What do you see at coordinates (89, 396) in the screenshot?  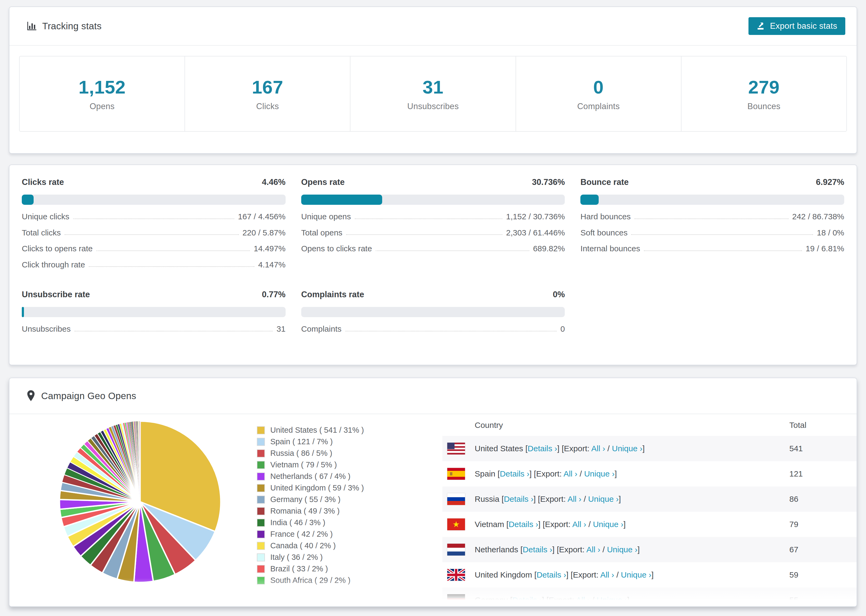 I see `geo-section-title: Campaign Geo Opens` at bounding box center [89, 396].